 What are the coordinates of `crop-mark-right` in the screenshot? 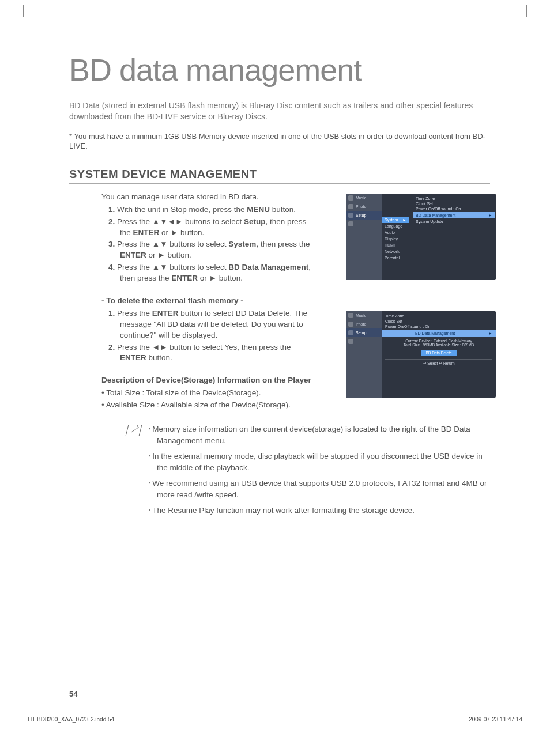 It's located at (523, 11).